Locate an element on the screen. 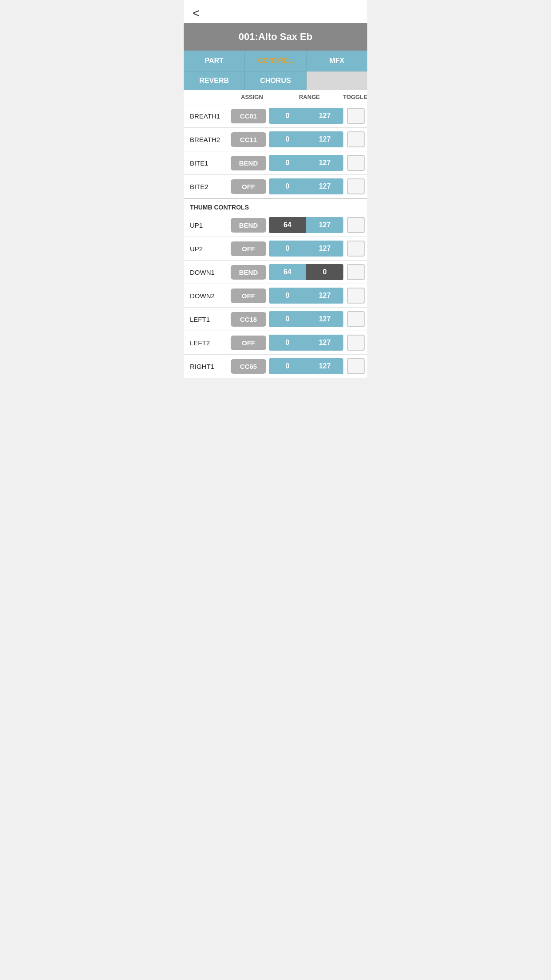 This screenshot has width=551, height=980. row-label-breath1: BREATH1 is located at coordinates (209, 116).